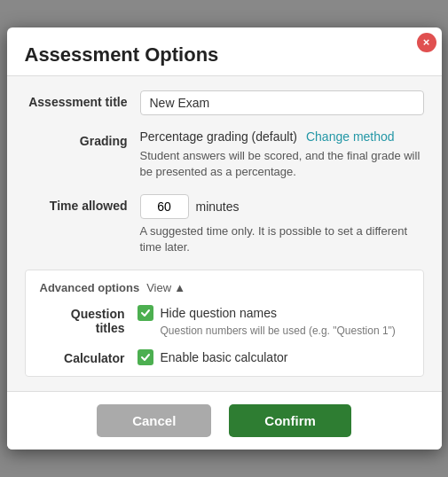 The height and width of the screenshot is (477, 448). Describe the element at coordinates (350, 137) in the screenshot. I see `change-method-link: Change method` at that location.